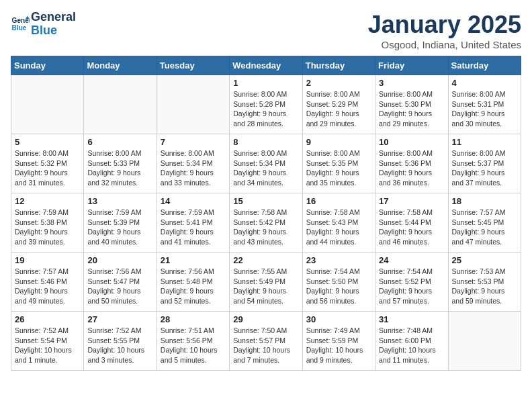  Describe the element at coordinates (266, 142) in the screenshot. I see `day-number: 8` at that location.